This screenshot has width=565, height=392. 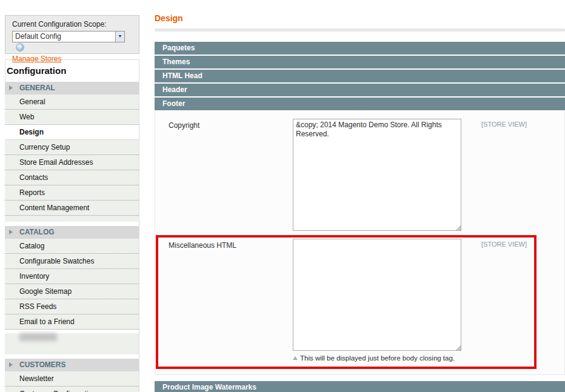 I want to click on configuration-scope-box: Current Configuration Scope: Default Con…, so click(x=72, y=35).